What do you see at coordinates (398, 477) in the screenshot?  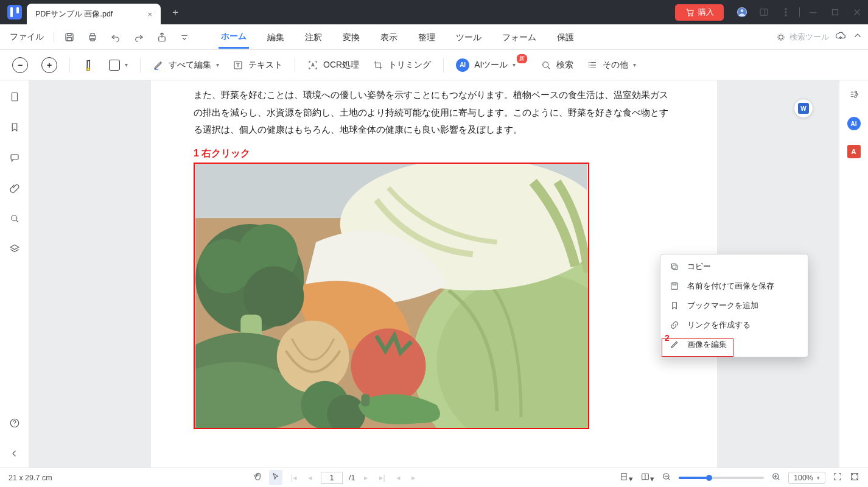 I see `prev-view-button: ◂` at bounding box center [398, 477].